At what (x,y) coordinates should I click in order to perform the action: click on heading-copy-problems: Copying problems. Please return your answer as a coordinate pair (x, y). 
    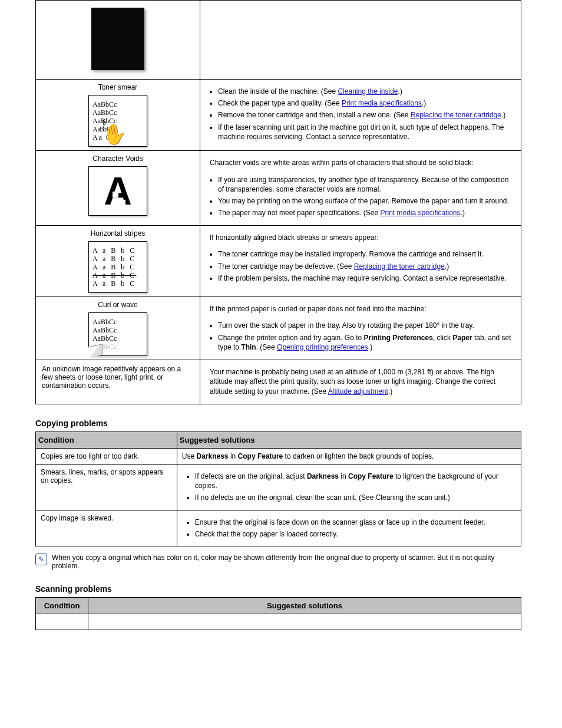
    Looking at the image, I should click on (299, 423).